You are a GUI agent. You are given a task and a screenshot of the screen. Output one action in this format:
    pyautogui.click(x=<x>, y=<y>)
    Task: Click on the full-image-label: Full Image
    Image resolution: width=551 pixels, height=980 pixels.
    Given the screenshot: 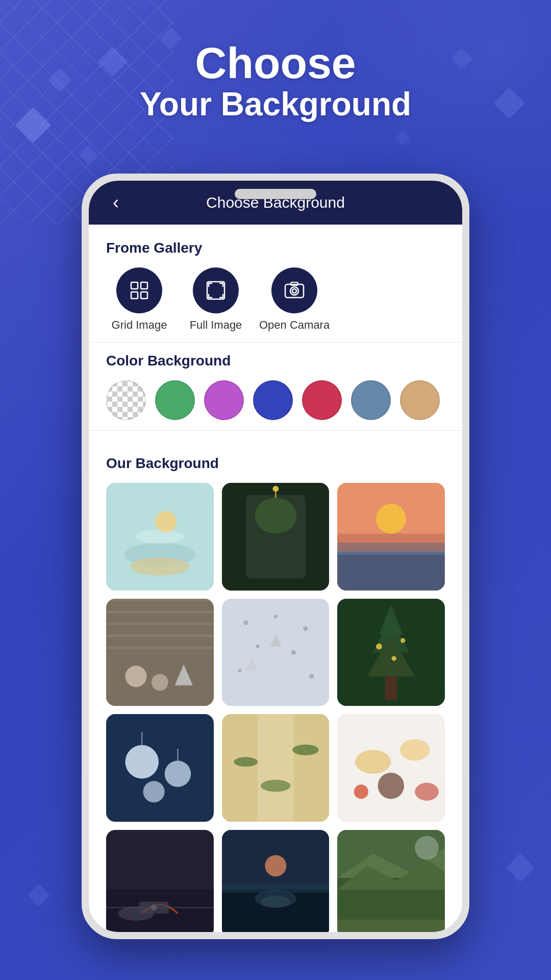 What is the action you would take?
    pyautogui.click(x=216, y=325)
    